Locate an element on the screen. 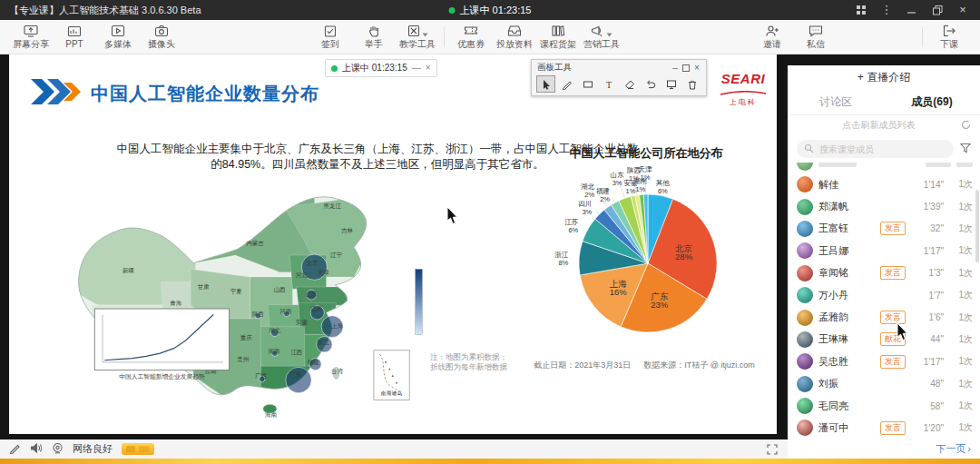 The width and height of the screenshot is (980, 464). province-label: 辽宁 is located at coordinates (337, 254).